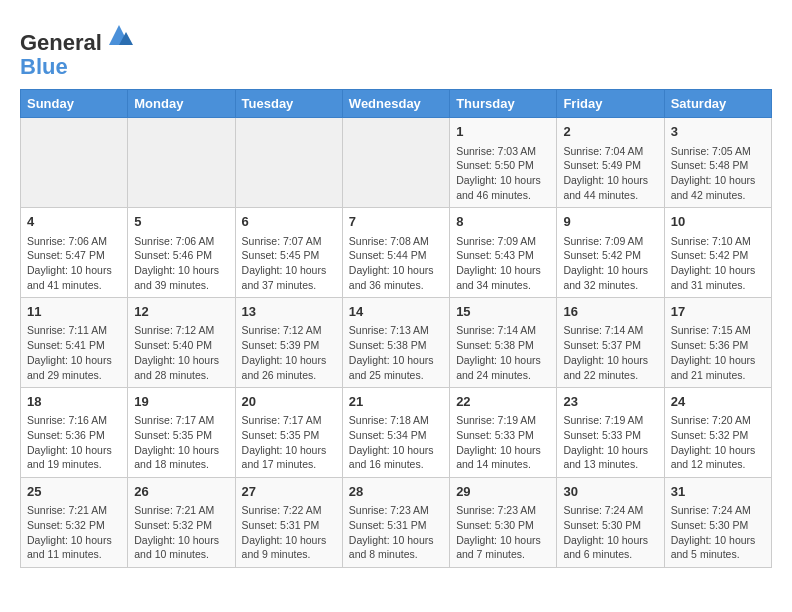 The width and height of the screenshot is (792, 612). What do you see at coordinates (610, 402) in the screenshot?
I see `day-number: 23` at bounding box center [610, 402].